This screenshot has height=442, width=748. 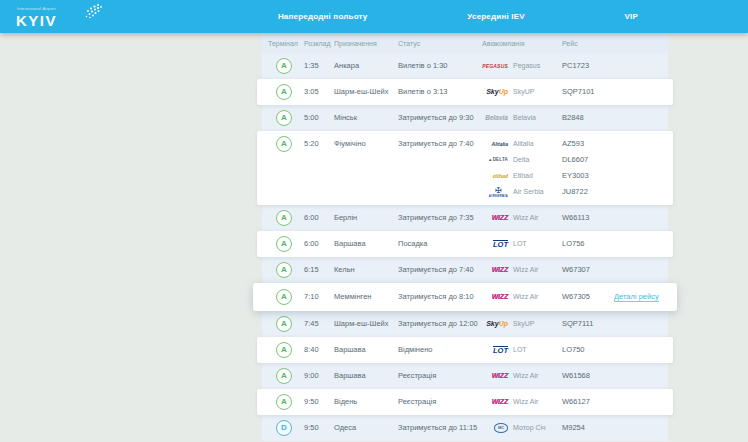 What do you see at coordinates (588, 144) in the screenshot?
I see `flight-number: AZ593` at bounding box center [588, 144].